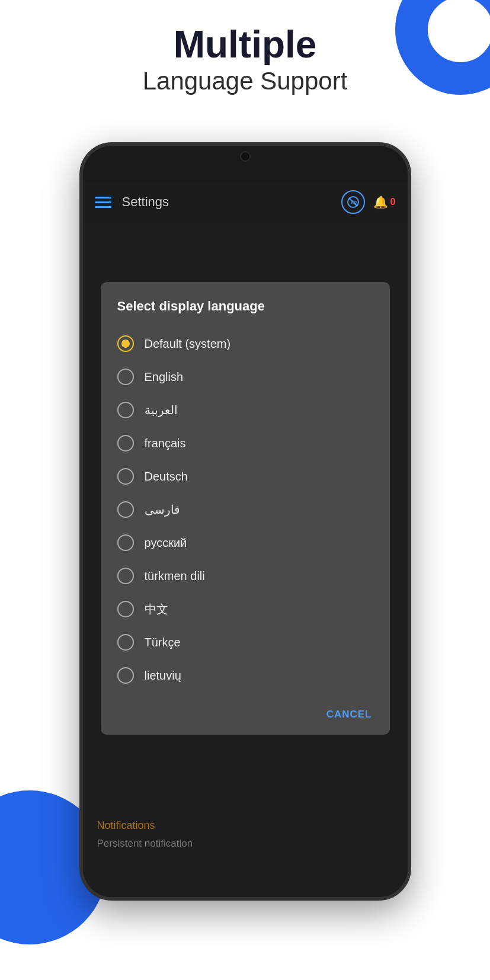 Image resolution: width=490 pixels, height=980 pixels. What do you see at coordinates (126, 443) in the screenshot?
I see `radio-outer-french` at bounding box center [126, 443].